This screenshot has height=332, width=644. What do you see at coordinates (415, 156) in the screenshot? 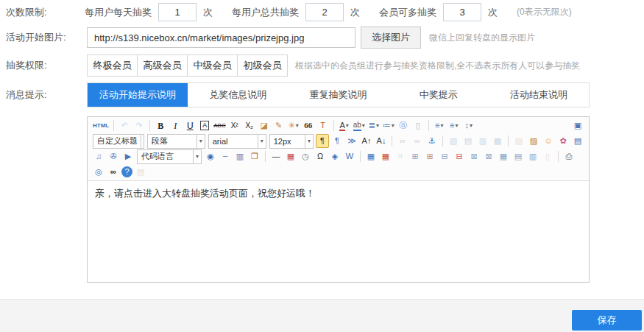
I see `insert-row-above-button: ⊞` at bounding box center [415, 156].